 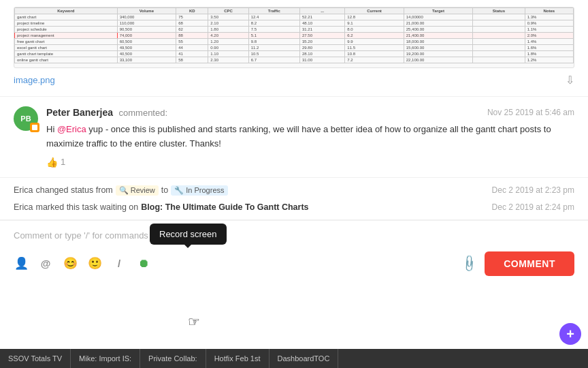 I want to click on activity-item-2: Erica marked this task waiting on Blog: …, so click(x=294, y=207).